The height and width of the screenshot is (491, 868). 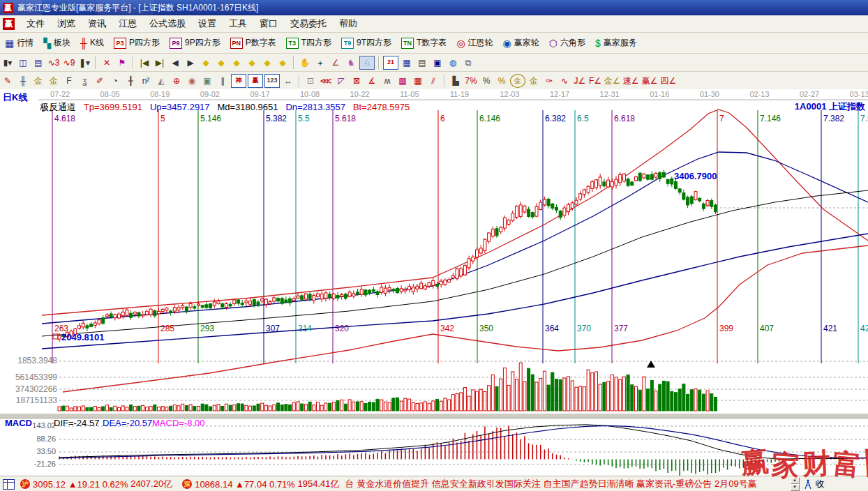 I want to click on gann-ratio-label: 5.382, so click(x=276, y=119).